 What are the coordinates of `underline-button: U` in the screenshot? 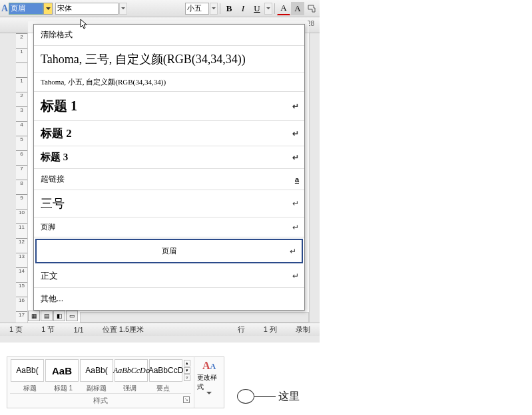 It's located at (257, 9).